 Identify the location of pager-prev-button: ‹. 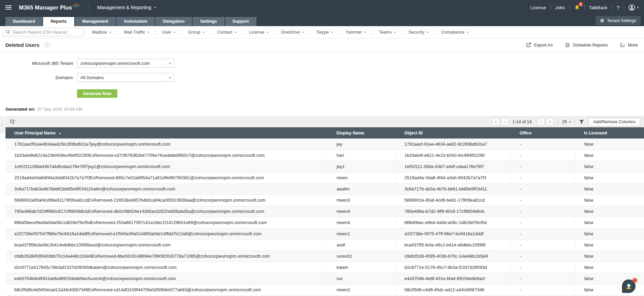
(505, 122).